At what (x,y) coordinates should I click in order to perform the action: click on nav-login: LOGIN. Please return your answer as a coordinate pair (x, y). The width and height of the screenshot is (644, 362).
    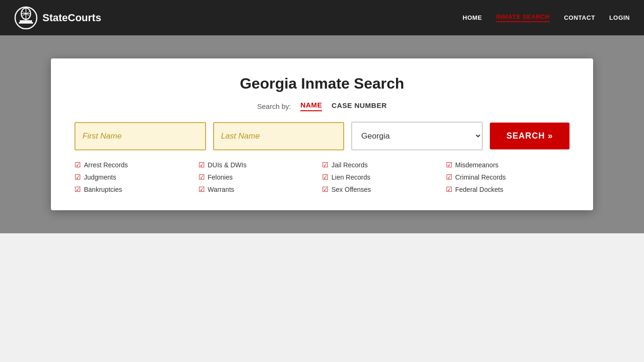
    Looking at the image, I should click on (619, 18).